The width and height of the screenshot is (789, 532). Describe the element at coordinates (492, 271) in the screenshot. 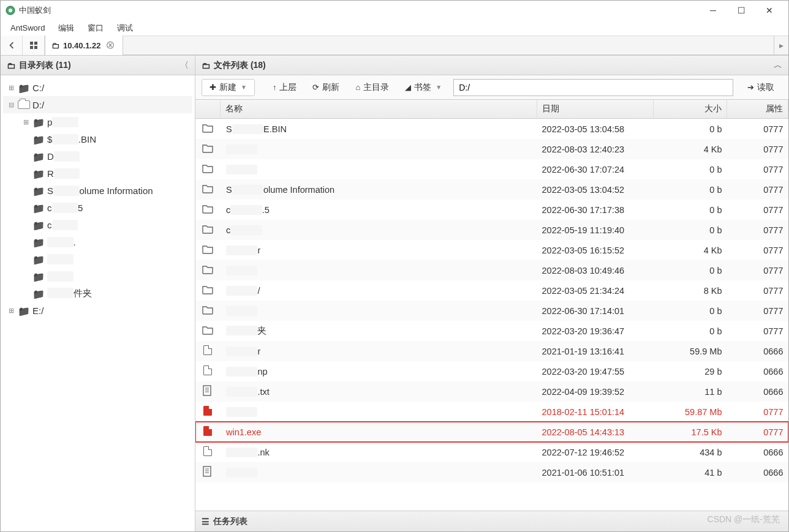

I see `table-row: █████2022-08-03 10:49:460 b0777` at that location.